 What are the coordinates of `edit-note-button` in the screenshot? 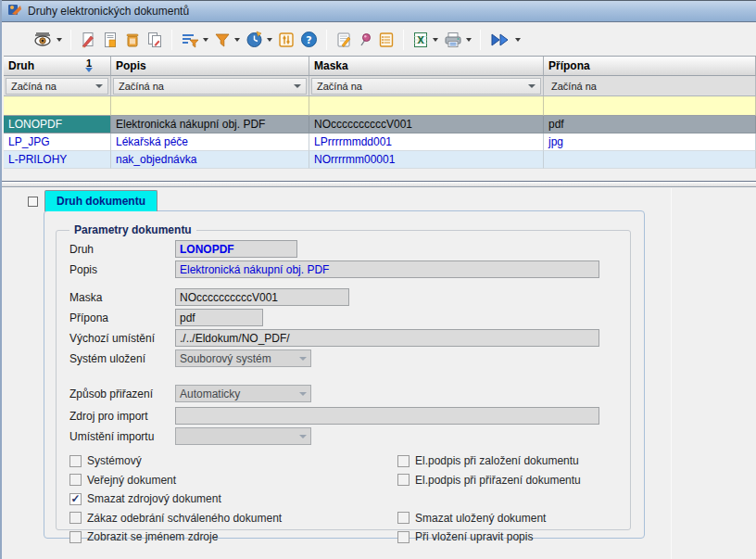 It's located at (344, 40).